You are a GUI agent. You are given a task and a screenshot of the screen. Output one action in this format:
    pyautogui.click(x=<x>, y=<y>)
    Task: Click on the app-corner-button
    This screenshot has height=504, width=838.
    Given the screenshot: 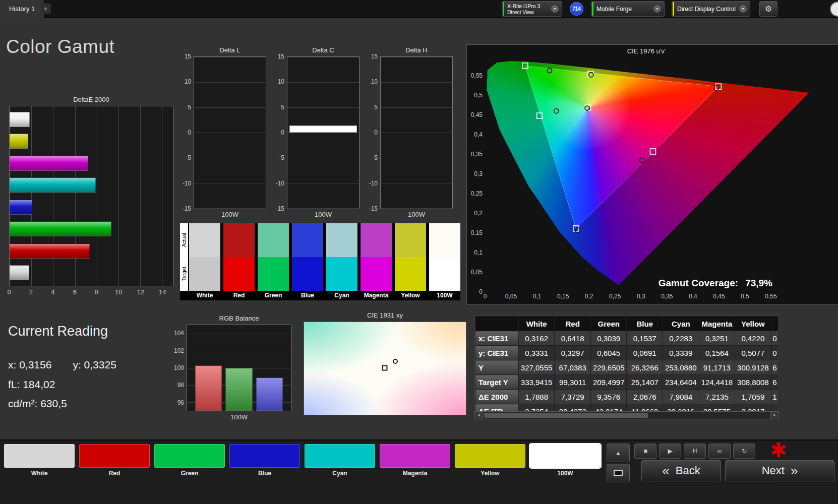 What is the action you would take?
    pyautogui.click(x=834, y=9)
    